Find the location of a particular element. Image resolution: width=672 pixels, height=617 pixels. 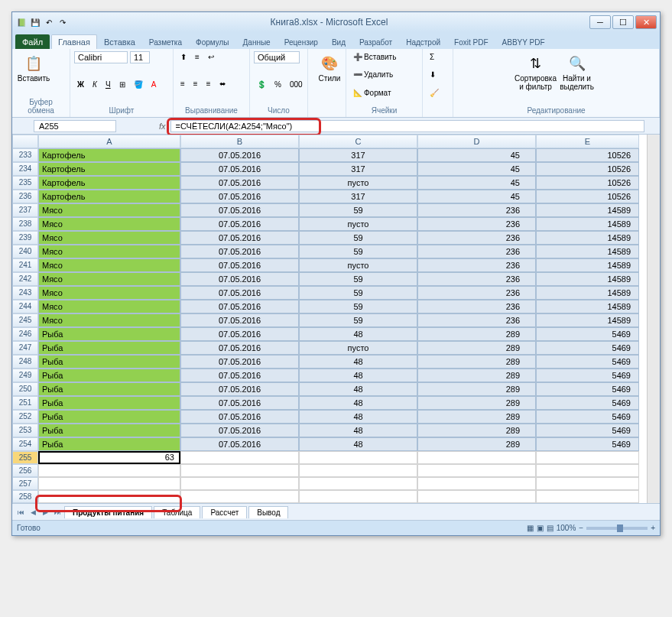

minimize-button: ─ is located at coordinates (600, 22).